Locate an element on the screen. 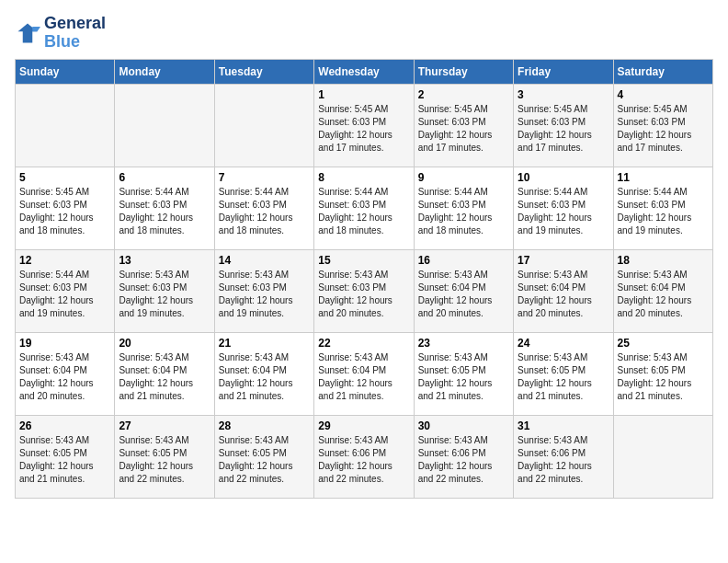 The height and width of the screenshot is (563, 728). calendar-week-row: 1Sunrise: 5:45 AM Sunset: 6:03 PM Daylig… is located at coordinates (364, 125).